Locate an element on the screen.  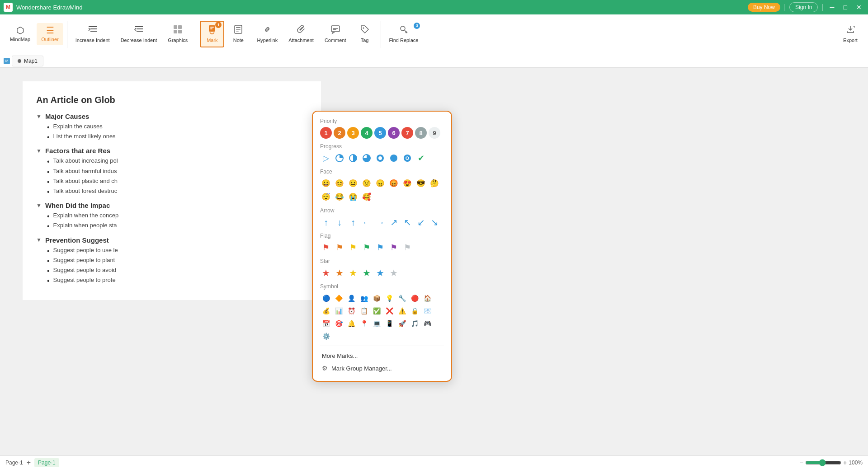
sym-13: 📋 is located at coordinates (364, 311).